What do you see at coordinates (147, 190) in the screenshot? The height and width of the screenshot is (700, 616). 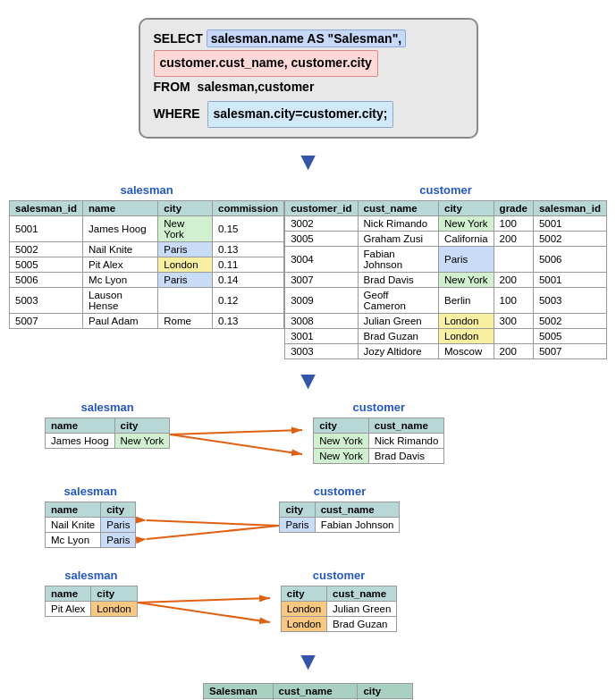 I see `salesman-title: salesman` at bounding box center [147, 190].